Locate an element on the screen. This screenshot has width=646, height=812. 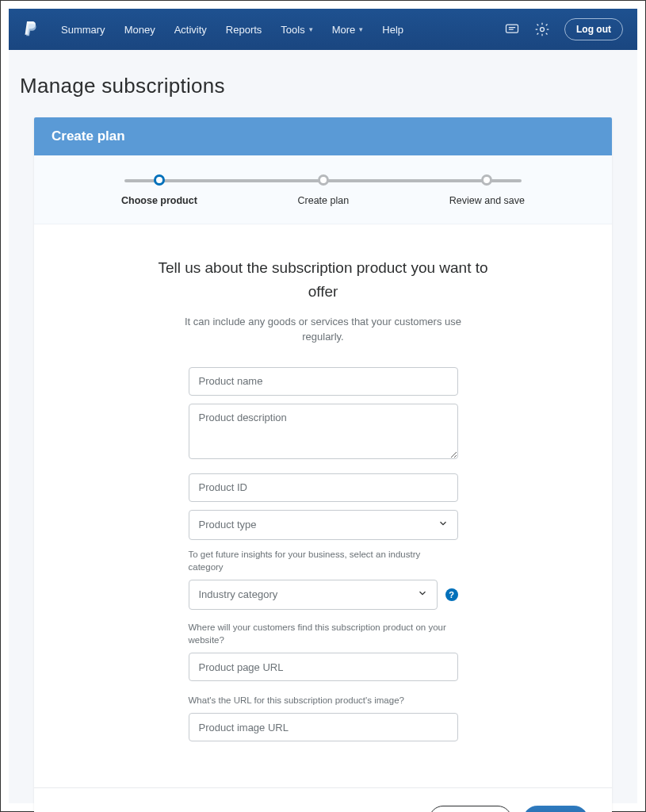
messages-icon is located at coordinates (512, 29).